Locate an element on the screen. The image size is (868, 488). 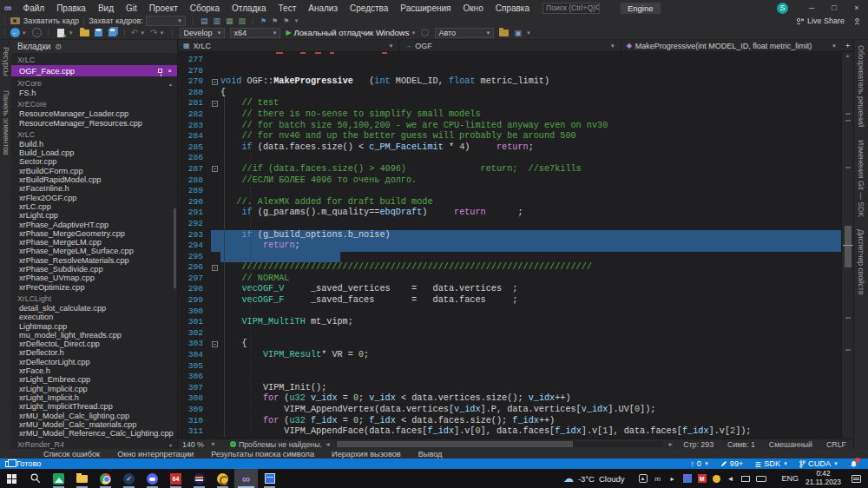
git-changes-button: 99+ is located at coordinates (733, 464).